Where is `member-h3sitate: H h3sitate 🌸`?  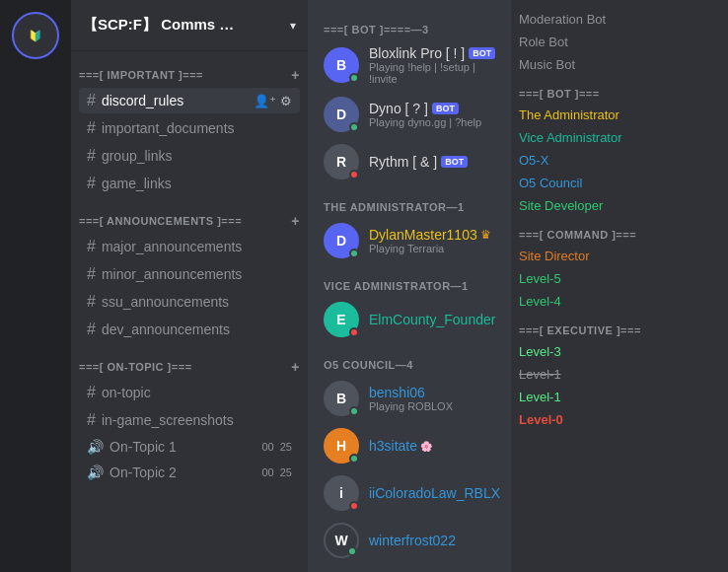
member-h3sitate: H h3sitate 🌸 is located at coordinates (417, 446).